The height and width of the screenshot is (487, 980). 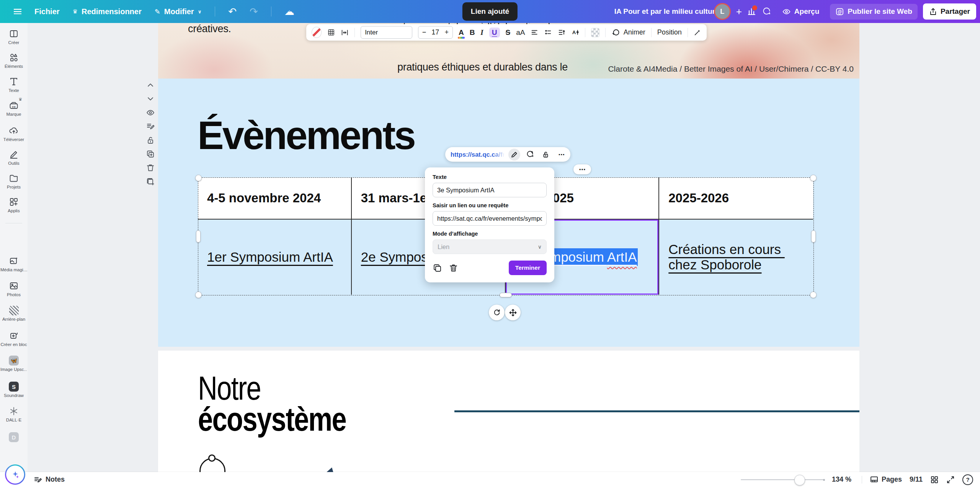 What do you see at coordinates (178, 11) in the screenshot?
I see `edit-menu: ✎ Modifier ∨` at bounding box center [178, 11].